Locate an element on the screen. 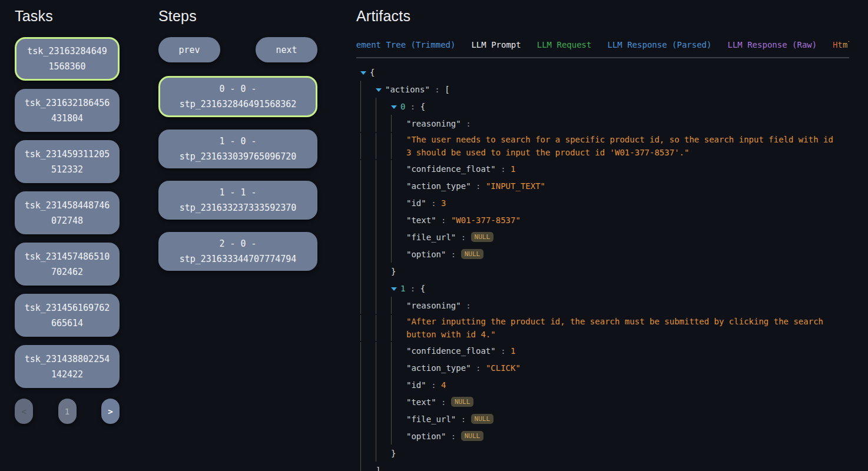  json-token-key: "action_type" is located at coordinates (439, 368).